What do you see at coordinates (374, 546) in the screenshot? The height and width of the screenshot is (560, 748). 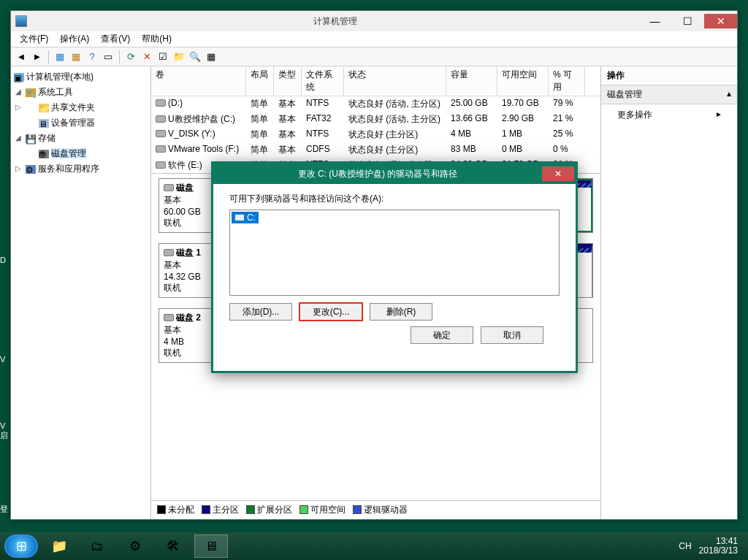 I see `taskbar: ⊞ 📁 🗂 ⚙ 🛠 🖥 CH 13:41 2018/3/13` at bounding box center [374, 546].